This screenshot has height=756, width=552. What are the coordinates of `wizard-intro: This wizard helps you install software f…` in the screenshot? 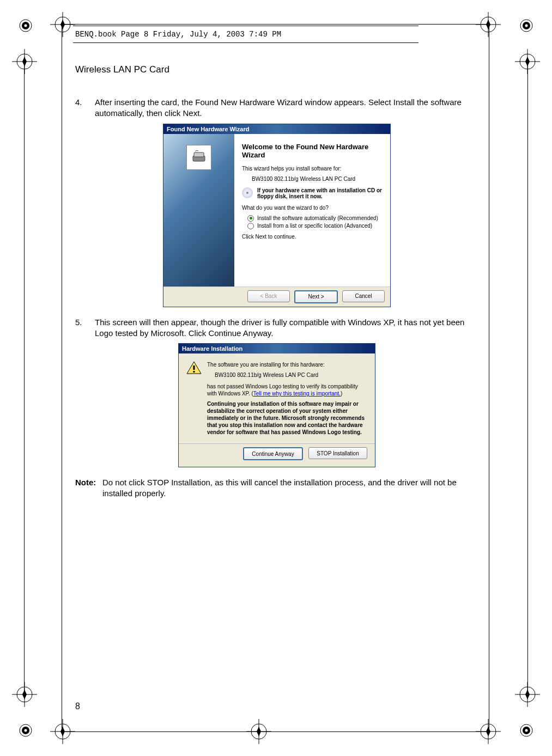 It's located at (312, 169).